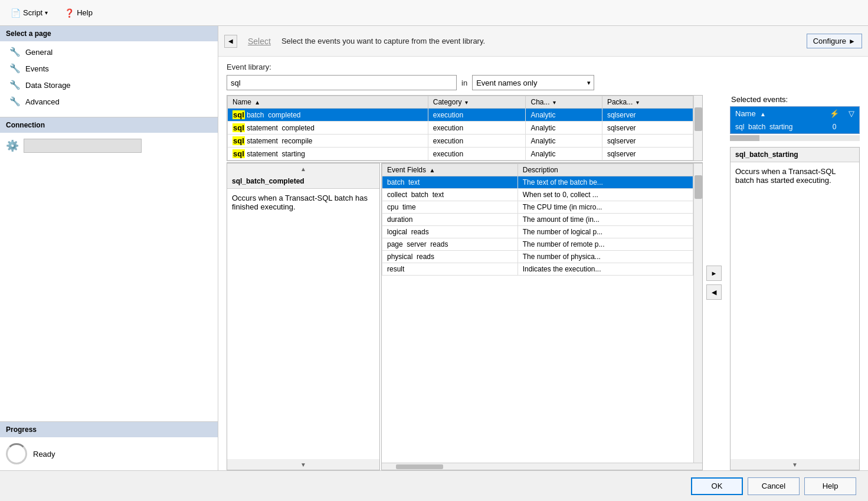 This screenshot has width=868, height=501. Describe the element at coordinates (795, 120) in the screenshot. I see `selected-events-table-container: Name ▲ ⚡ ▽` at that location.